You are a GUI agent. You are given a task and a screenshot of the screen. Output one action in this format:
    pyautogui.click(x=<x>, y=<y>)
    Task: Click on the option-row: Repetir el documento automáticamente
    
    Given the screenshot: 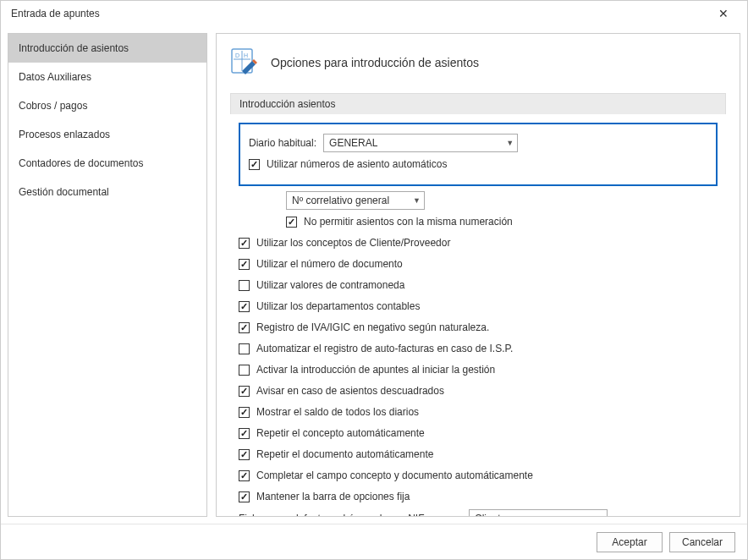 What is the action you would take?
    pyautogui.click(x=478, y=454)
    